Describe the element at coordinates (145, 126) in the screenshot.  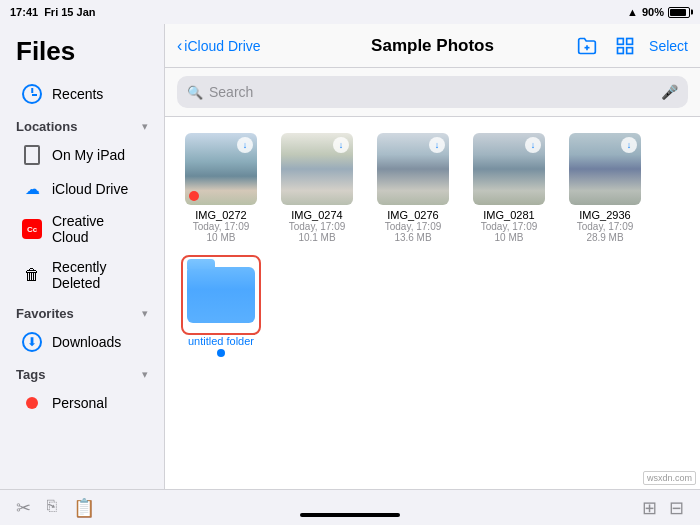
I see `locations-chevron-icon: ▾` at that location.